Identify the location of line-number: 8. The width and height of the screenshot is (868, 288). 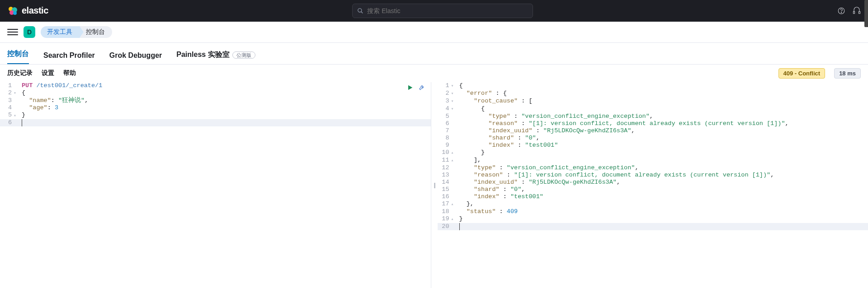
(448, 138).